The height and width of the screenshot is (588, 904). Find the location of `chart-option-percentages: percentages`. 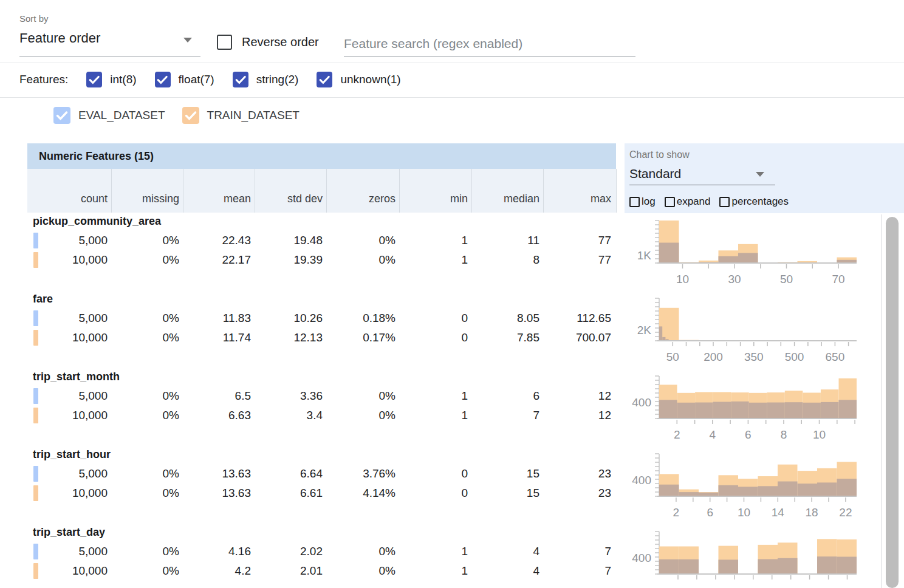

chart-option-percentages: percentages is located at coordinates (754, 202).